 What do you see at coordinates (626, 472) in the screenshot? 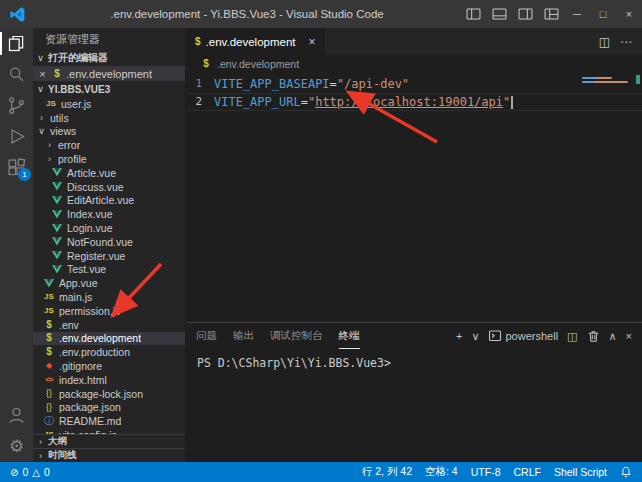
I see `notifications-bell-icon` at bounding box center [626, 472].